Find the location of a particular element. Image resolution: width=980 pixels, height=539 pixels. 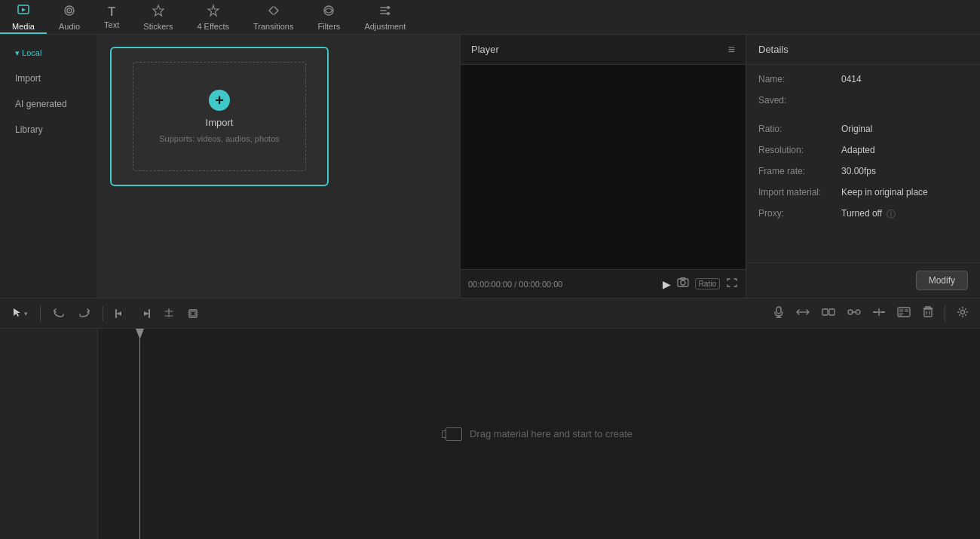

sidebar-item-library: Library is located at coordinates (48, 130).